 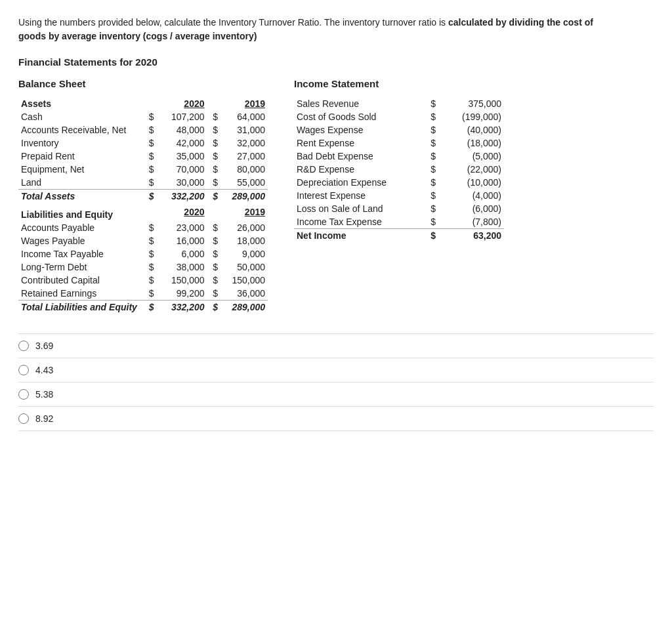 I want to click on liabilities-year-2019: 2019, so click(x=244, y=212).